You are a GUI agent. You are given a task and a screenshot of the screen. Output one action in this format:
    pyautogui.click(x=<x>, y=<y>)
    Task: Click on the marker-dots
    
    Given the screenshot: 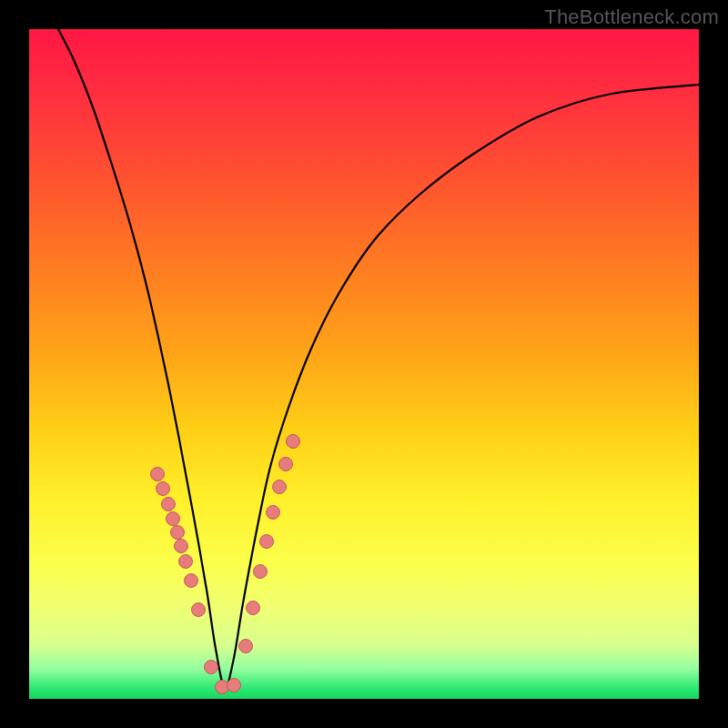 What is the action you would take?
    pyautogui.click(x=226, y=564)
    